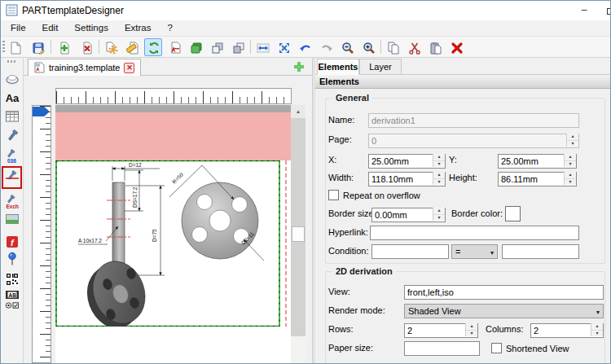  Describe the element at coordinates (609, 11) in the screenshot. I see `maximize-button` at that location.